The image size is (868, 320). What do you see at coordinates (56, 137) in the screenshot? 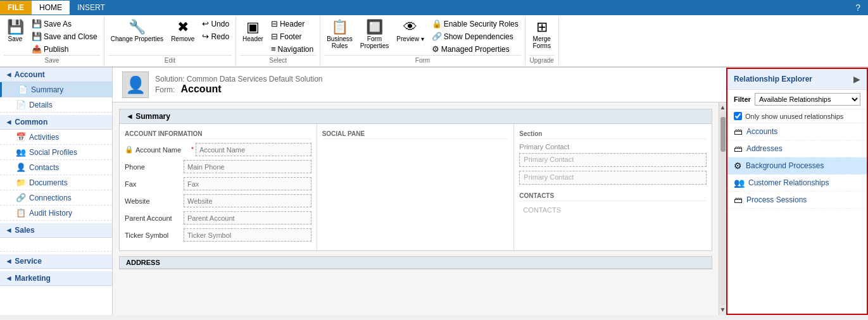
I see `sidebar-item-activities: 📅 Activities` at bounding box center [56, 137].